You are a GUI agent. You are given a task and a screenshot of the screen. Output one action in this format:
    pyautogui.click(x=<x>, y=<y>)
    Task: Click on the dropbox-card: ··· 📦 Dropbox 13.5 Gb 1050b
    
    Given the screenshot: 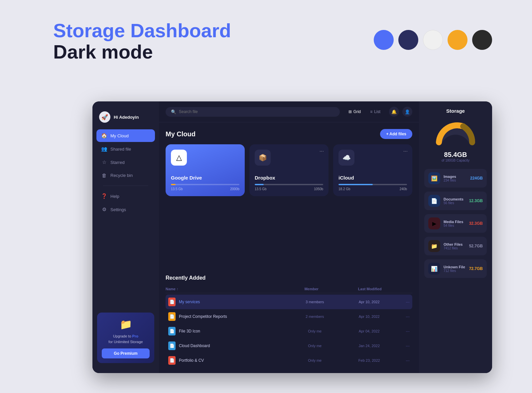 What is the action you would take?
    pyautogui.click(x=289, y=170)
    